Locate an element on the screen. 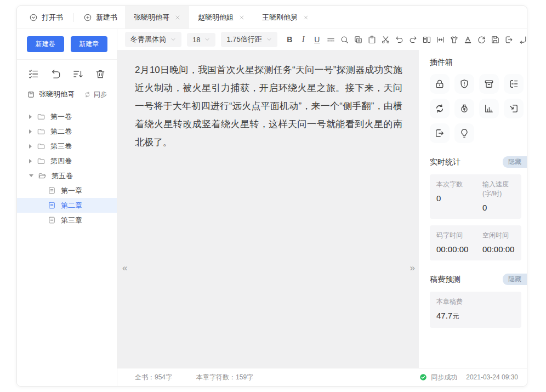 The image size is (546, 392). theme-button is located at coordinates (454, 39).